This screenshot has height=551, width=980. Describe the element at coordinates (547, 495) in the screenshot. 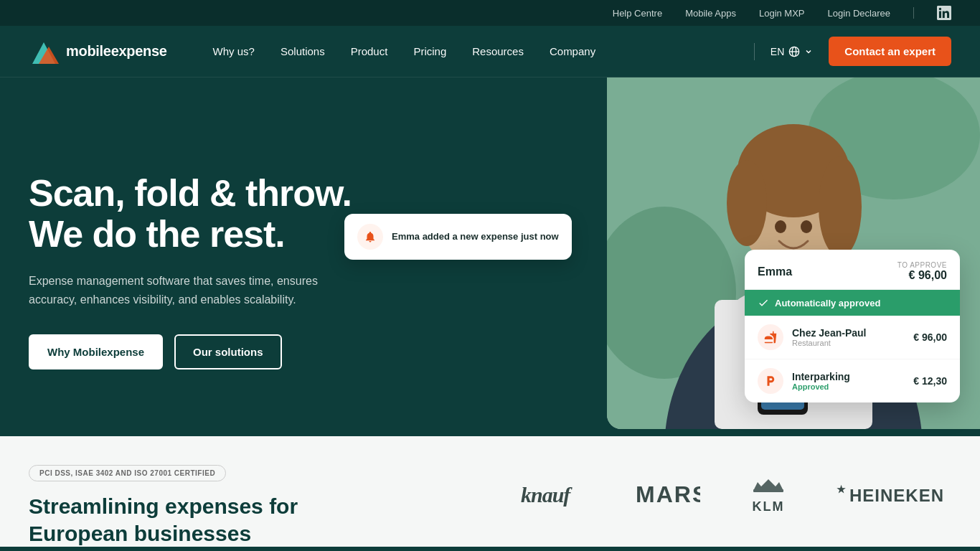

I see `svg-text: knauf` at that location.